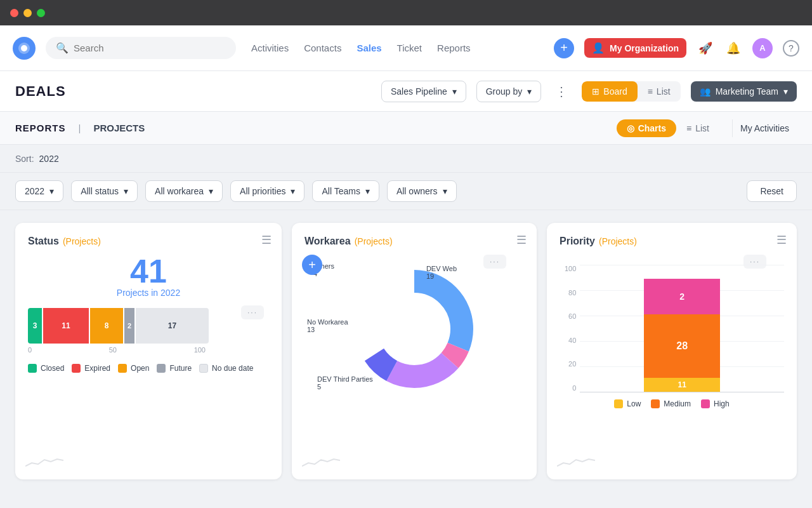 The image size is (812, 508). Describe the element at coordinates (374, 241) in the screenshot. I see `workarea-chart-subtitle: (Projects)` at that location.